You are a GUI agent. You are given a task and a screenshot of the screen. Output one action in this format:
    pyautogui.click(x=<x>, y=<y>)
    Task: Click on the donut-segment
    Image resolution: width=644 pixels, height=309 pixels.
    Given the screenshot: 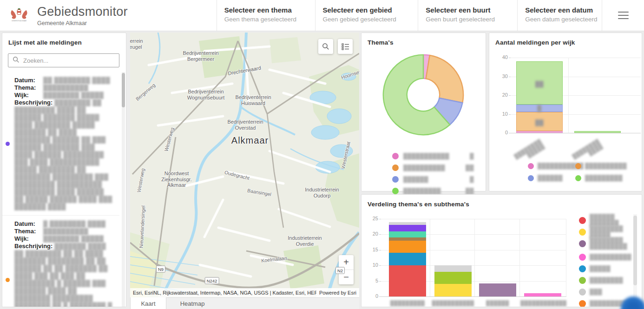 What is the action you would take?
    pyautogui.click(x=445, y=79)
    